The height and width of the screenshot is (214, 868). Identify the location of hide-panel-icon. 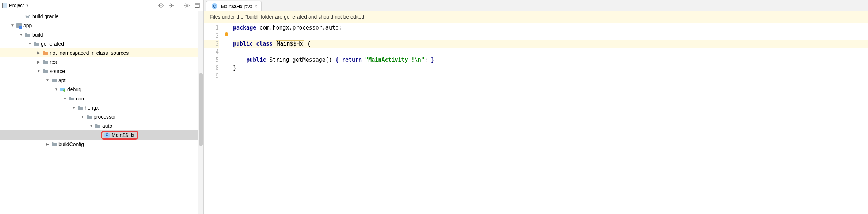
(197, 5).